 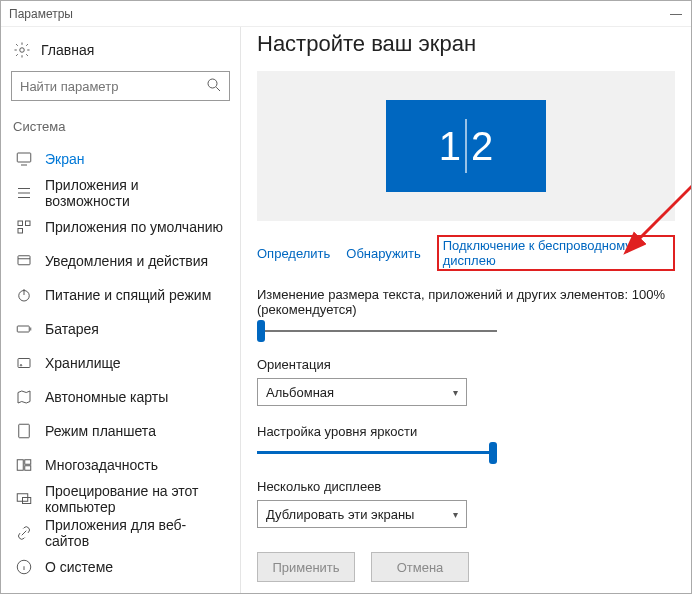 I want to click on section-label: Система, so click(x=122, y=126).